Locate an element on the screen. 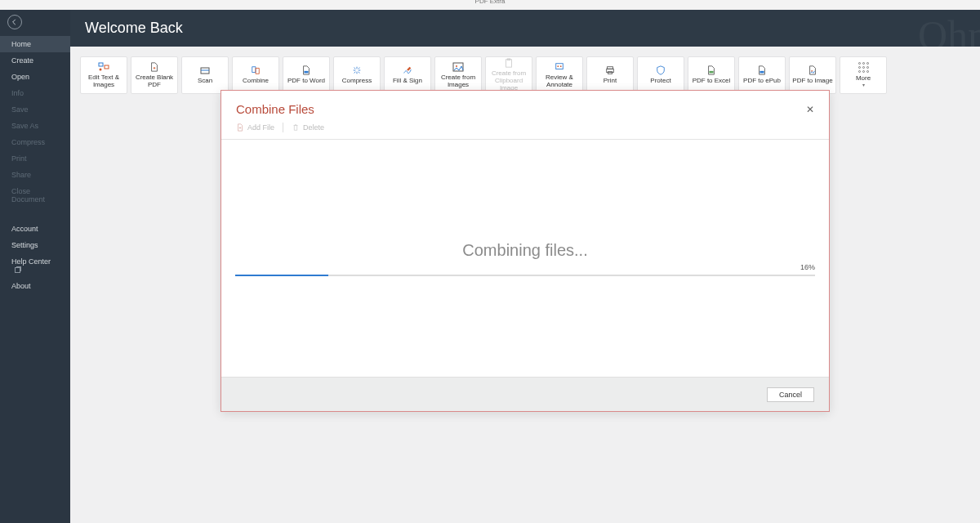  app-title: PDF Extra is located at coordinates (490, 2).